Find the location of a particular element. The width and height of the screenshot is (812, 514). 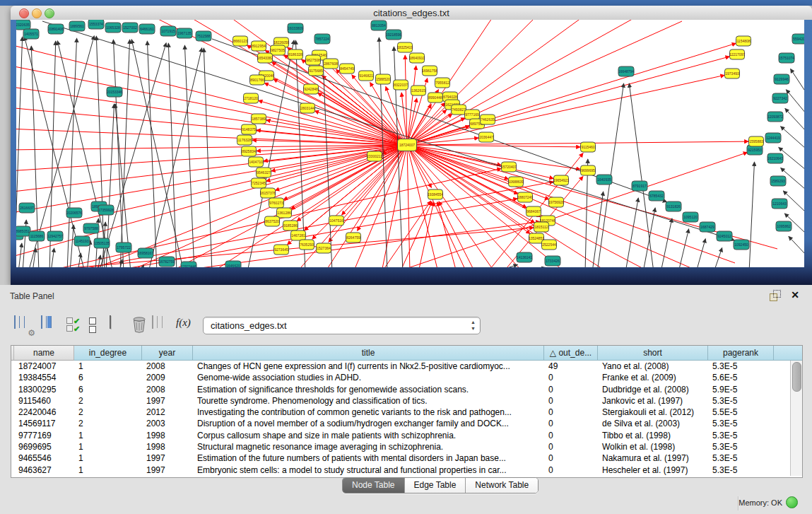

table-settings-icon: ⚙ is located at coordinates (23, 325).